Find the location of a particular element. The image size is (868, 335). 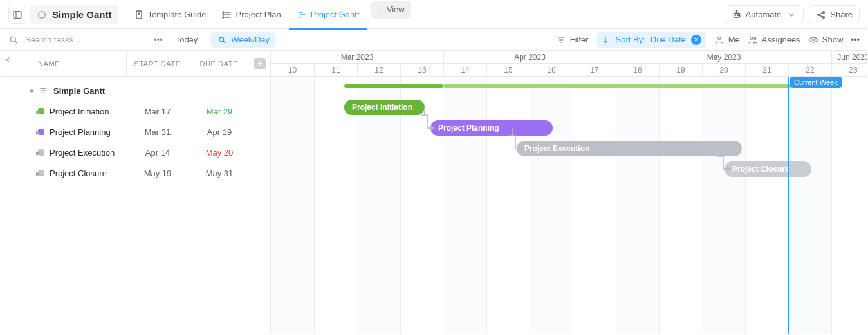

search-input is located at coordinates (75, 40).